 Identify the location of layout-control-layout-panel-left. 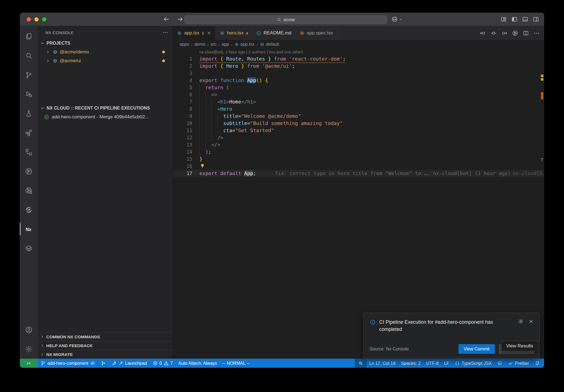
(514, 19).